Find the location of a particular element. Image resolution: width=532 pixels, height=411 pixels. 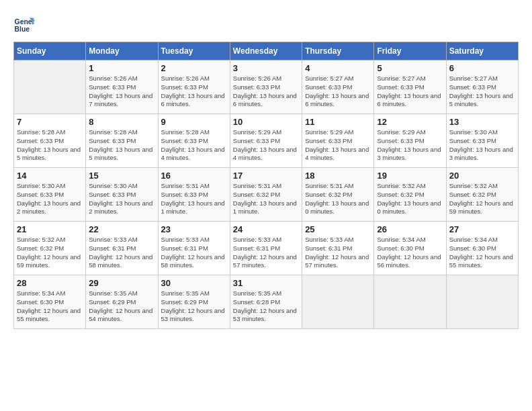

day-number: 16 is located at coordinates (194, 176).